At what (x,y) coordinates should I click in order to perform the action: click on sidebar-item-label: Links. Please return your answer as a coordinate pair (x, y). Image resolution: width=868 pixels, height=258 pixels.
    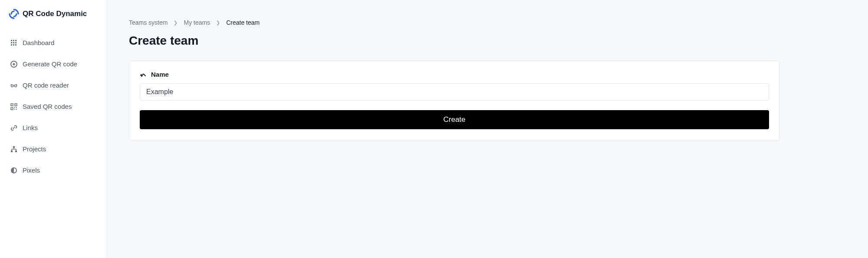
    Looking at the image, I should click on (30, 127).